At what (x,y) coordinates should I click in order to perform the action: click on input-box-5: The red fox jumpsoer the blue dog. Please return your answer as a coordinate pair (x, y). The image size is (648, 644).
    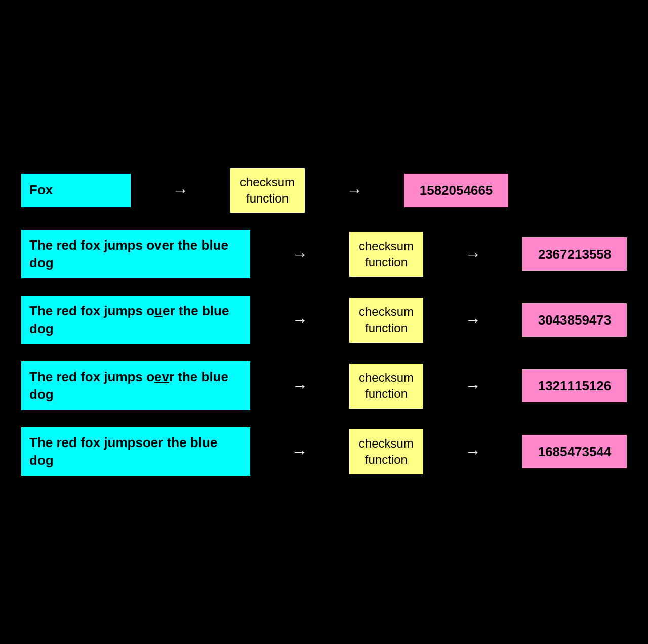
    Looking at the image, I should click on (136, 452).